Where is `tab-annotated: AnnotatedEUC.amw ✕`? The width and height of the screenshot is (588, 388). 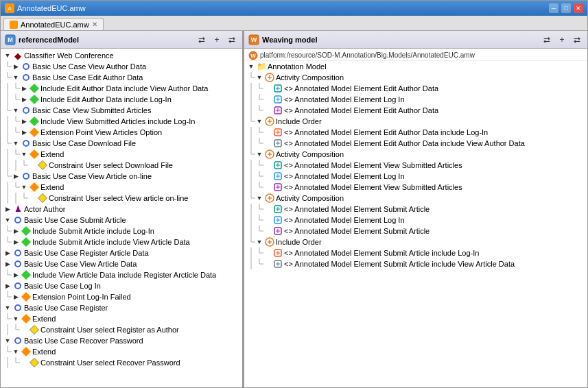
tab-annotated: AnnotatedEUC.amw ✕ is located at coordinates (54, 24).